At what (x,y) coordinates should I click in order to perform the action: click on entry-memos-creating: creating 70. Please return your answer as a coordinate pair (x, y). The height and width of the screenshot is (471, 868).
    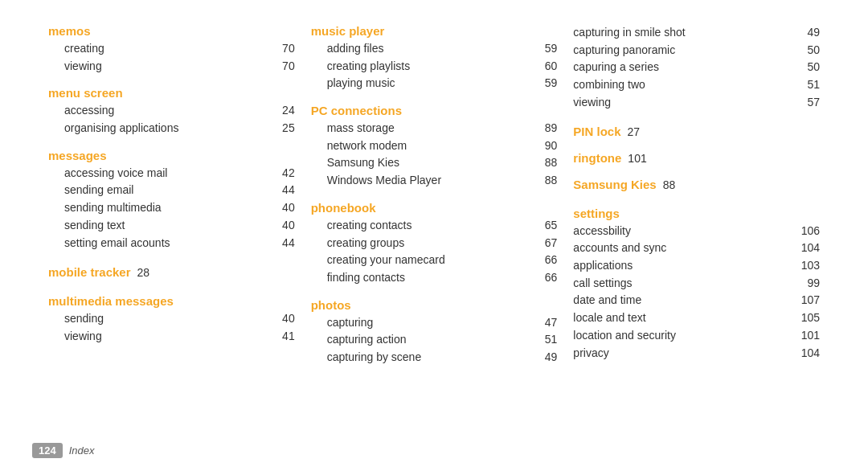
    Looking at the image, I should click on (172, 49).